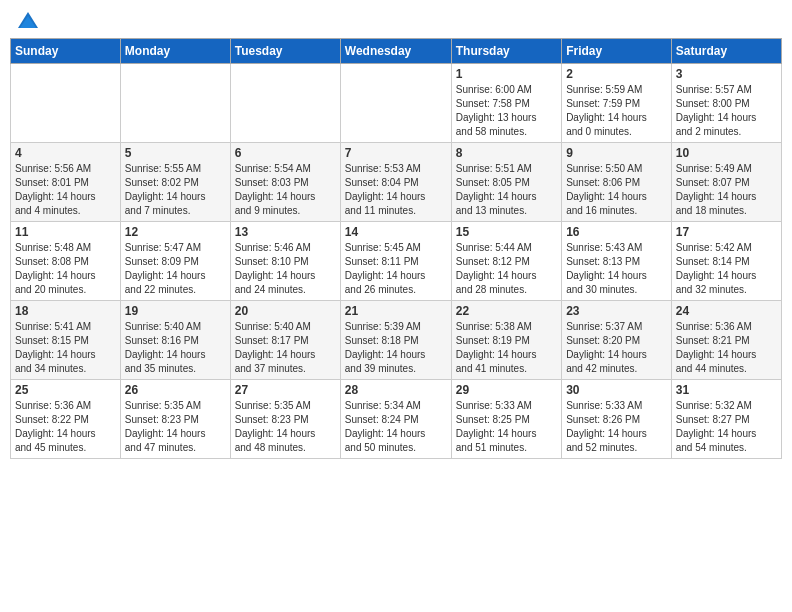  I want to click on day-info: Sunrise: 5:53 AMSunset: 8:04 PMDaylight:…, so click(396, 190).